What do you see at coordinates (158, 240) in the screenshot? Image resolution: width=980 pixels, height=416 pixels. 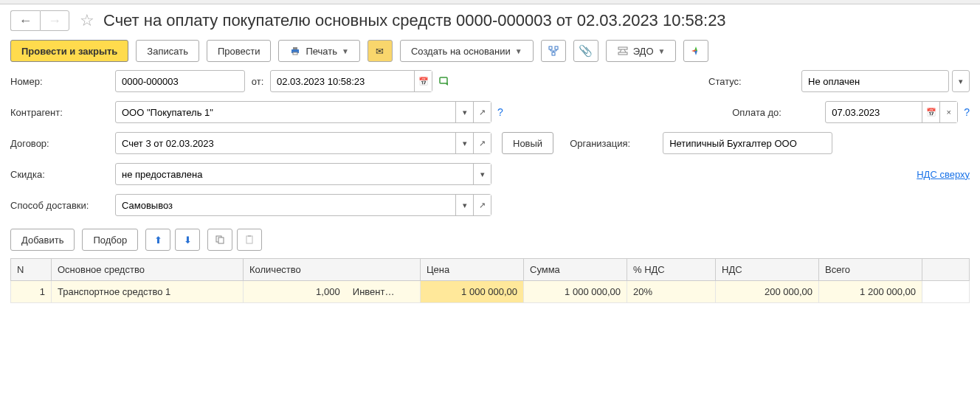 I see `move-up-button: ⬆` at bounding box center [158, 240].